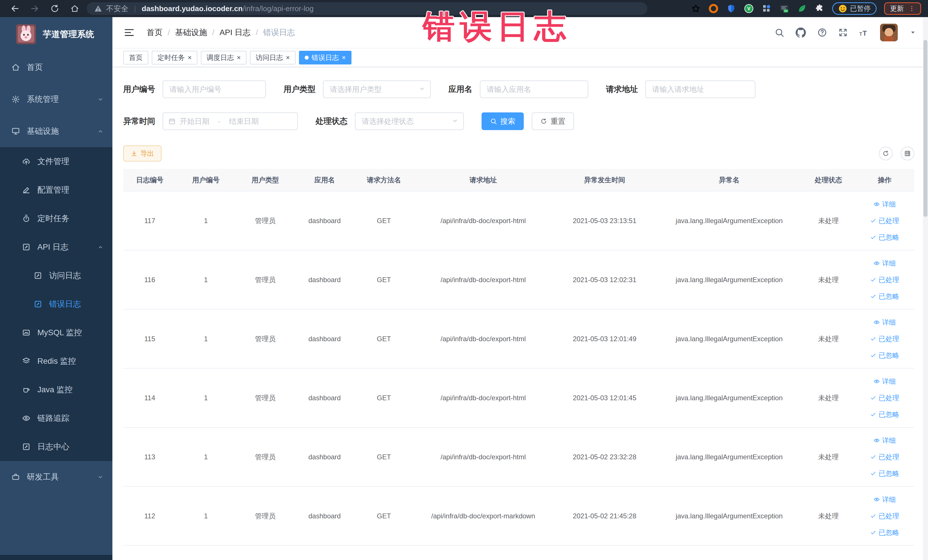 Image resolution: width=928 pixels, height=560 pixels. I want to click on address-bar: 不安全 | dashboard.yudao.iocoder.cn/infra/l…, so click(367, 8).